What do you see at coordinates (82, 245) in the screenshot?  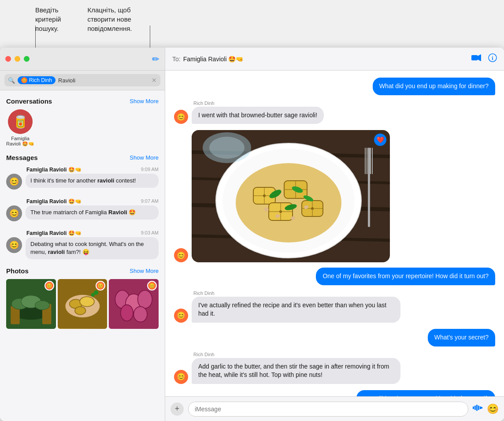 I see `list-item: Famiglia Ravioli 🤩🤜 9:03 AM 😊 Debating w…` at bounding box center [82, 245].